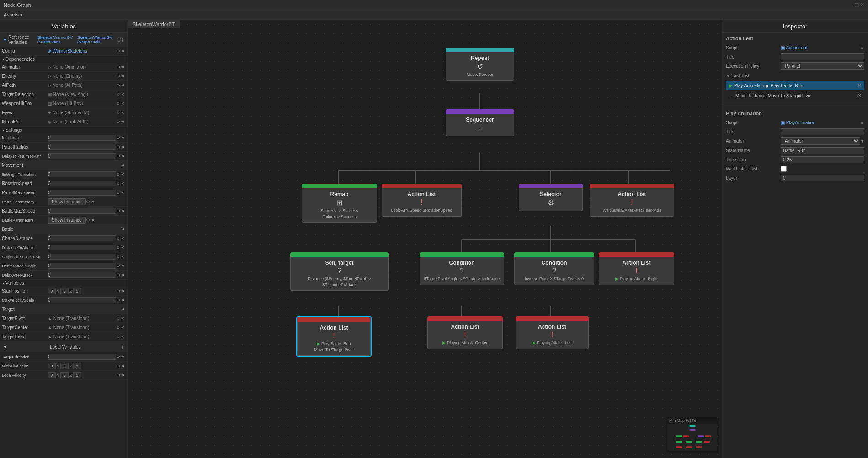  I want to click on aipath-remove-btn: ✕, so click(123, 85).